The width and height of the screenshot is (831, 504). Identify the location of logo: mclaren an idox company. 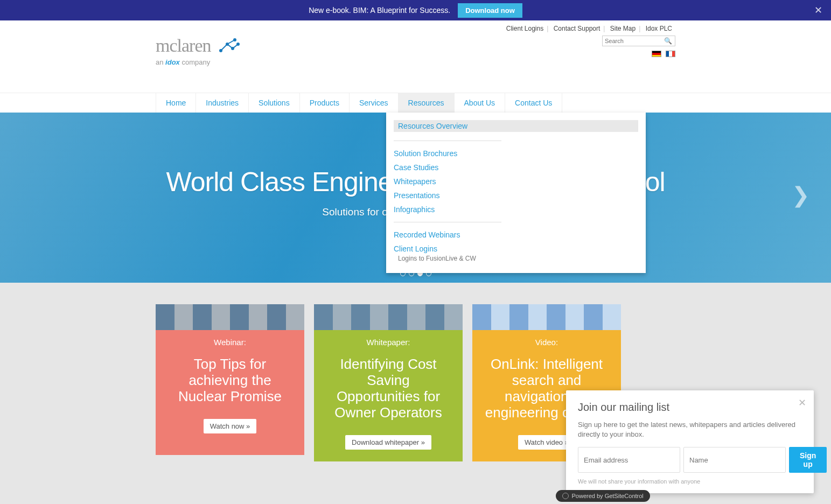
(198, 51).